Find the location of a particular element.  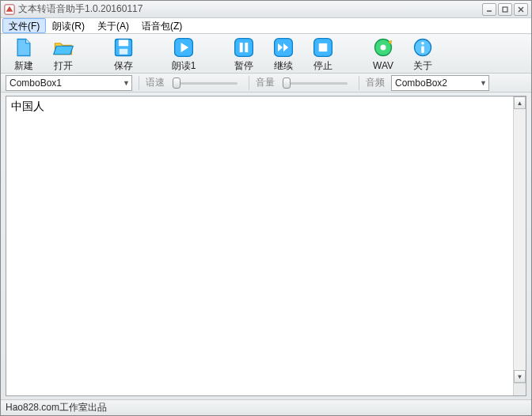

freq-label: 音频 is located at coordinates (375, 82).